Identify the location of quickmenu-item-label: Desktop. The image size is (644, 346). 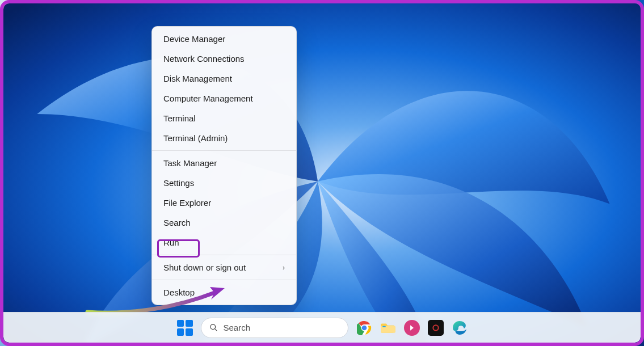
(179, 293).